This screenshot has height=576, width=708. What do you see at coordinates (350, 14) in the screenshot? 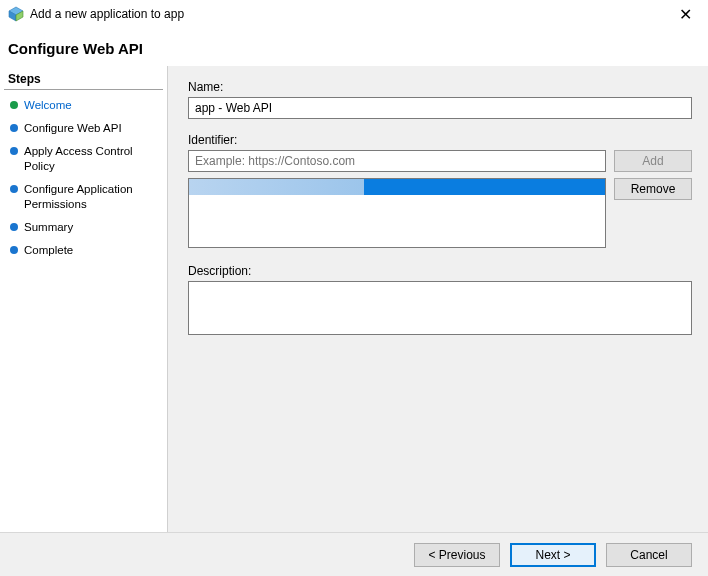
I see `window-title: Add a new application to app` at bounding box center [350, 14].